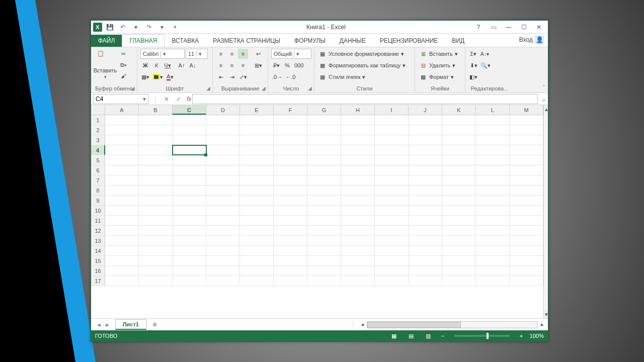  I want to click on cell-C1, so click(189, 120).